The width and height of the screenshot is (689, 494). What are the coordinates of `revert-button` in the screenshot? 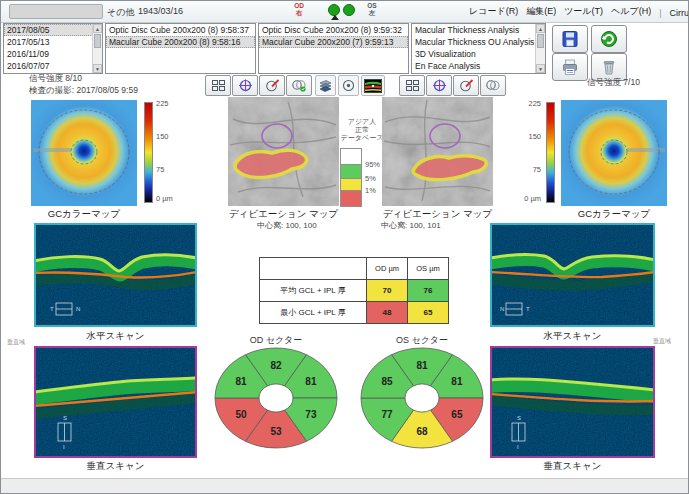 It's located at (609, 39).